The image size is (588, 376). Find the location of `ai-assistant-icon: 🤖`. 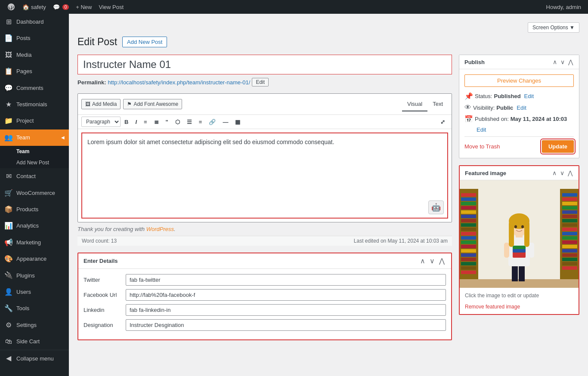

ai-assistant-icon: 🤖 is located at coordinates (436, 207).